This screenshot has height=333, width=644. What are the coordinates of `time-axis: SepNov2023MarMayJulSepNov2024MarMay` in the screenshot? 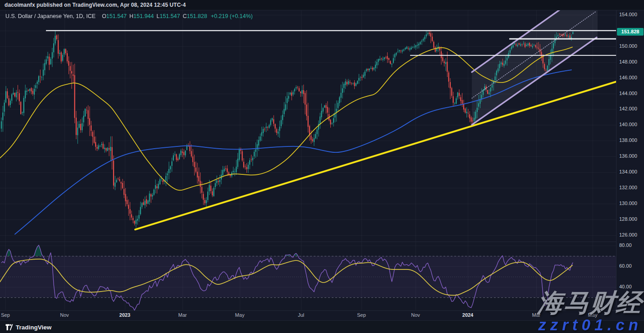 It's located at (308, 315).